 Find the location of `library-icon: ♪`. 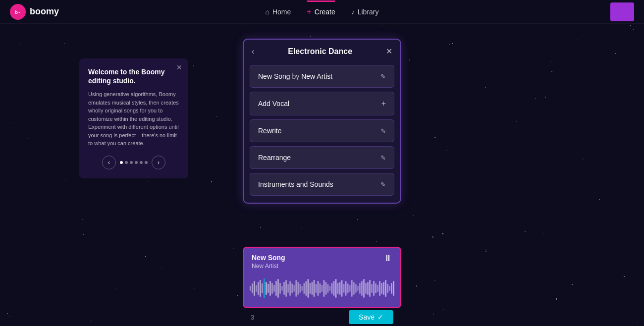

library-icon: ♪ is located at coordinates (353, 12).